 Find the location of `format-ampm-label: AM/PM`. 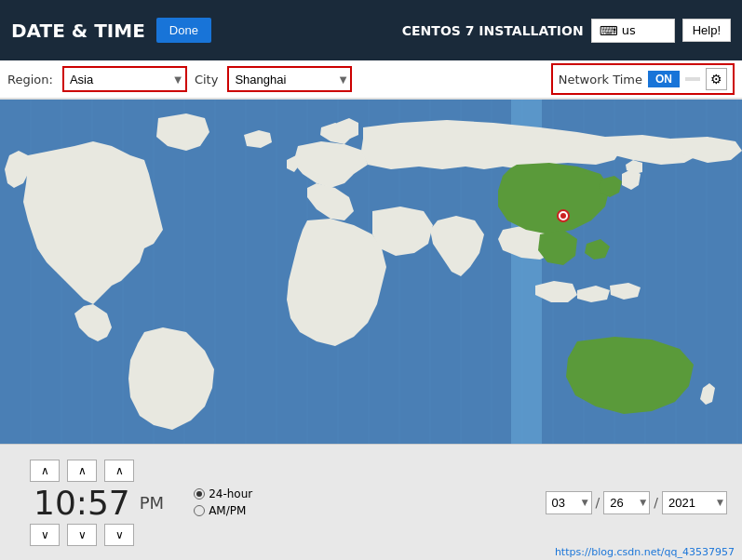

format-ampm-label: AM/PM is located at coordinates (227, 511).